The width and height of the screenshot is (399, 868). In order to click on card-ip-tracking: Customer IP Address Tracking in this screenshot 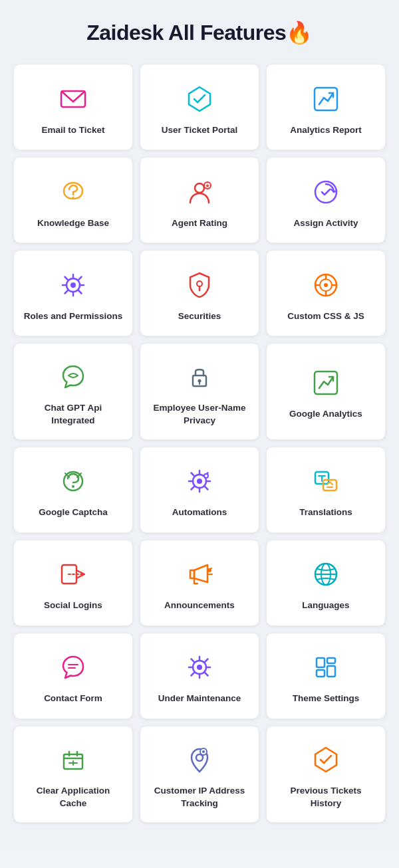, I will do `click(200, 774)`.